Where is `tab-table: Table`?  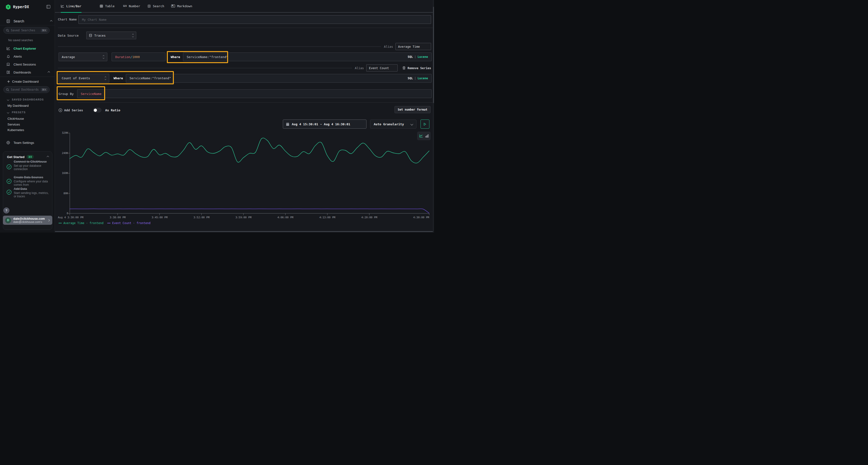 tab-table: Table is located at coordinates (107, 6).